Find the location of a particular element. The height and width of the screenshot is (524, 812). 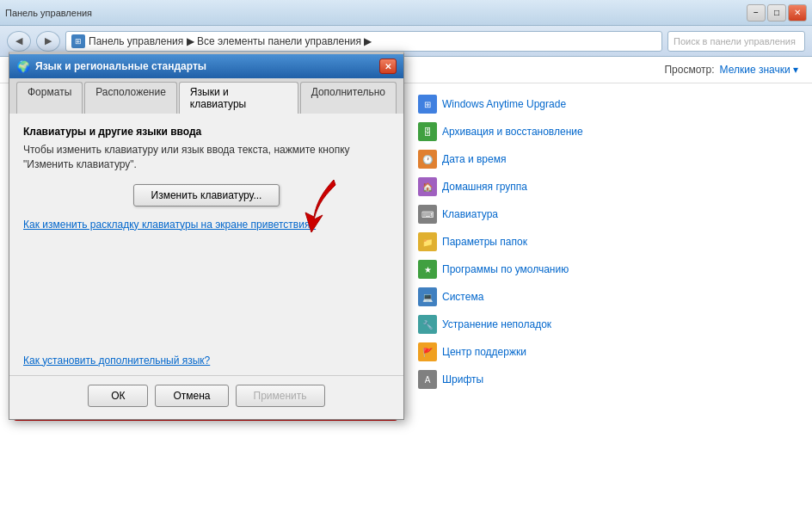

change-keyboard-button: Изменить клавиатуру... is located at coordinates (206, 195).